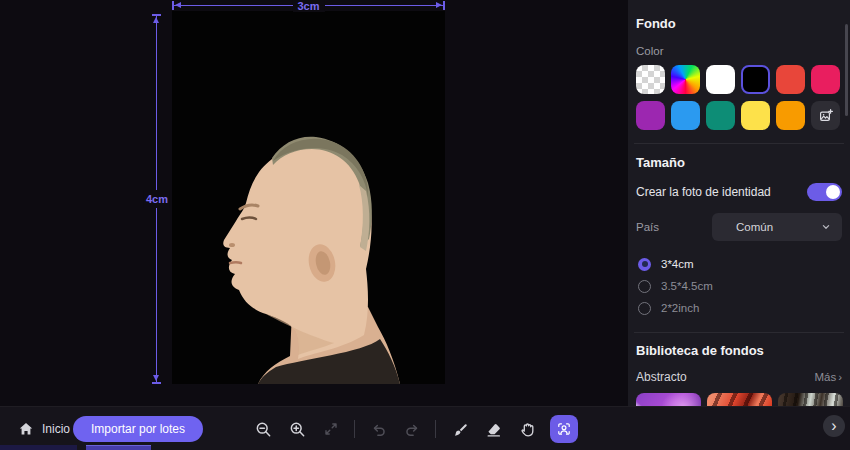  What do you see at coordinates (739, 24) in the screenshot?
I see `background-section-title: Fondo` at bounding box center [739, 24].